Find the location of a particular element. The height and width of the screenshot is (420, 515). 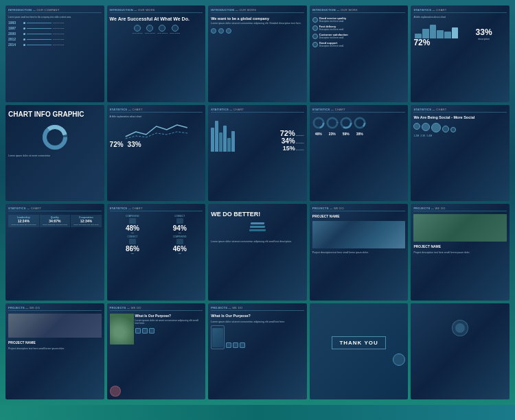

vbars-group is located at coordinates (244, 135).